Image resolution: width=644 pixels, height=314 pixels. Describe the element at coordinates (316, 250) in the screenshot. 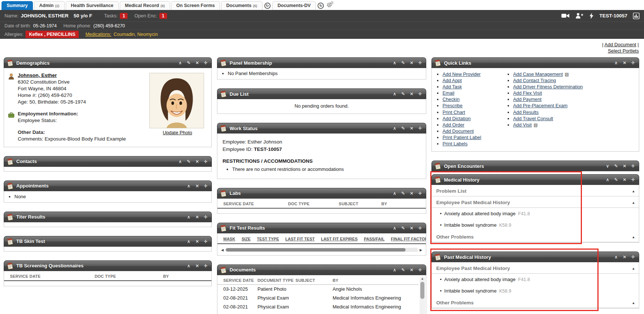

I see `scrollbar-thumb` at that location.